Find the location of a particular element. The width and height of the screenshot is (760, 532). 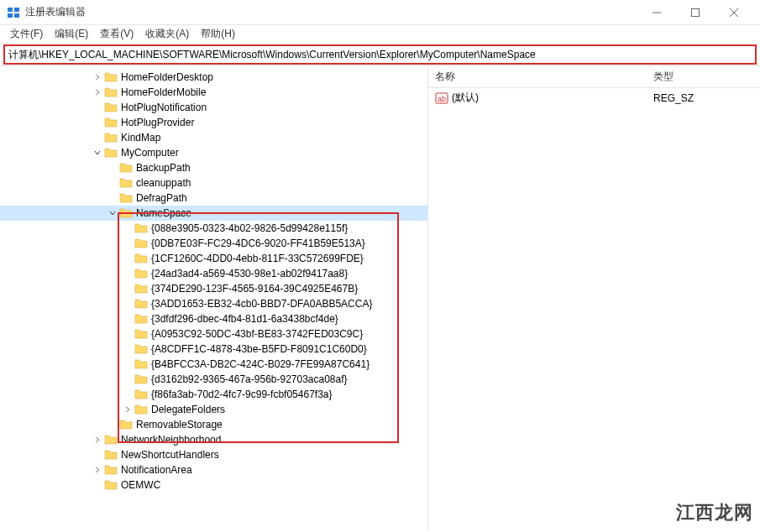

menu-item: 编辑(E) is located at coordinates (71, 34).